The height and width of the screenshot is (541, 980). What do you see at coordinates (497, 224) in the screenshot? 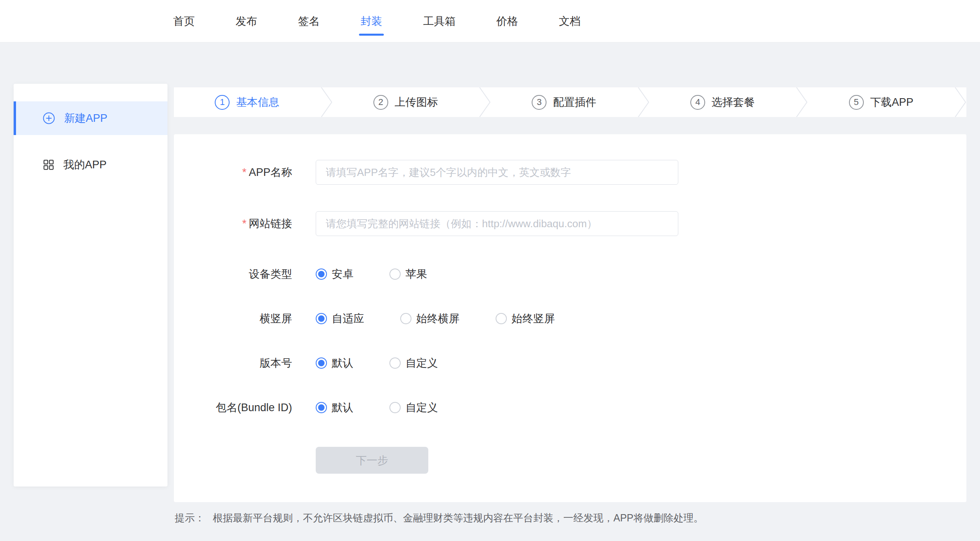
I see `site-url-input` at bounding box center [497, 224].